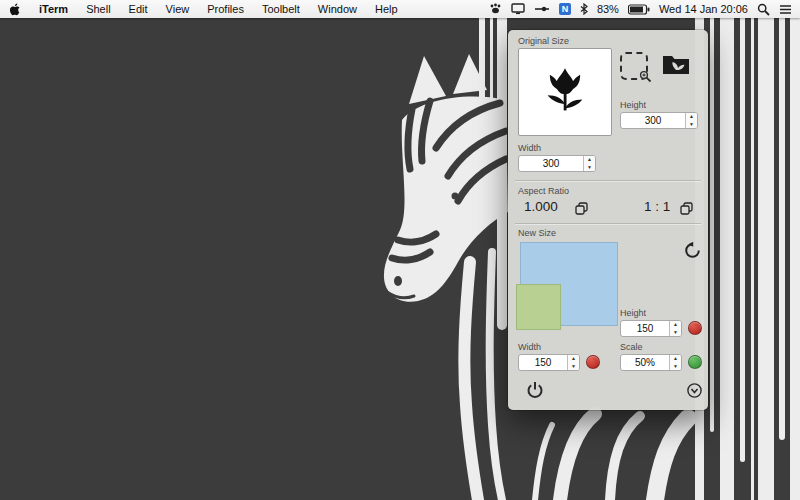 The image size is (800, 500). I want to click on new-height-field: 150 ▲▼, so click(651, 328).